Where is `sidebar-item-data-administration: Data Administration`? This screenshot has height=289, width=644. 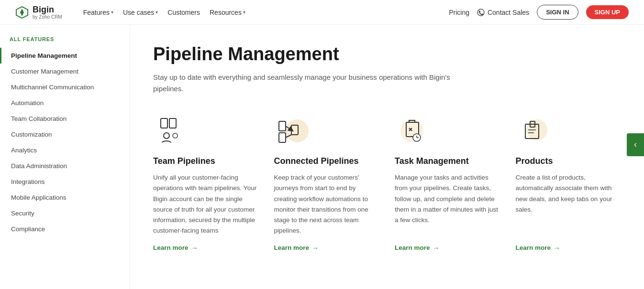 sidebar-item-data-administration: Data Administration is located at coordinates (65, 166).